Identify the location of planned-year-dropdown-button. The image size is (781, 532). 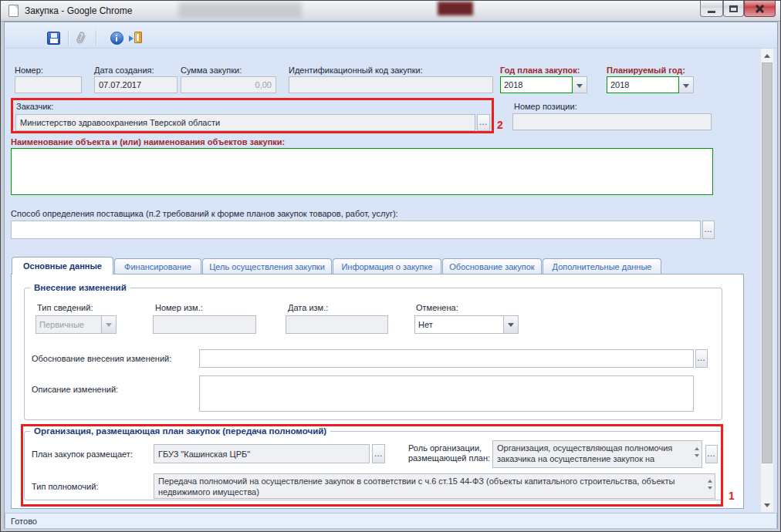
(687, 85).